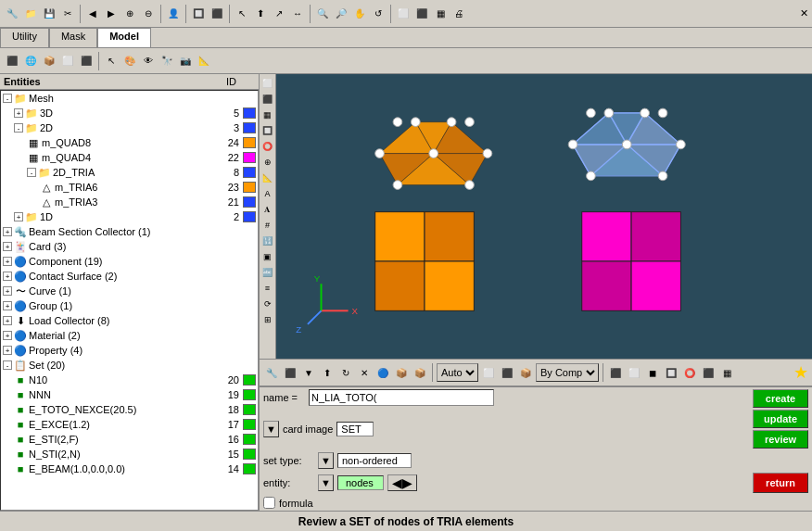  I want to click on expand-set: -, so click(7, 365).